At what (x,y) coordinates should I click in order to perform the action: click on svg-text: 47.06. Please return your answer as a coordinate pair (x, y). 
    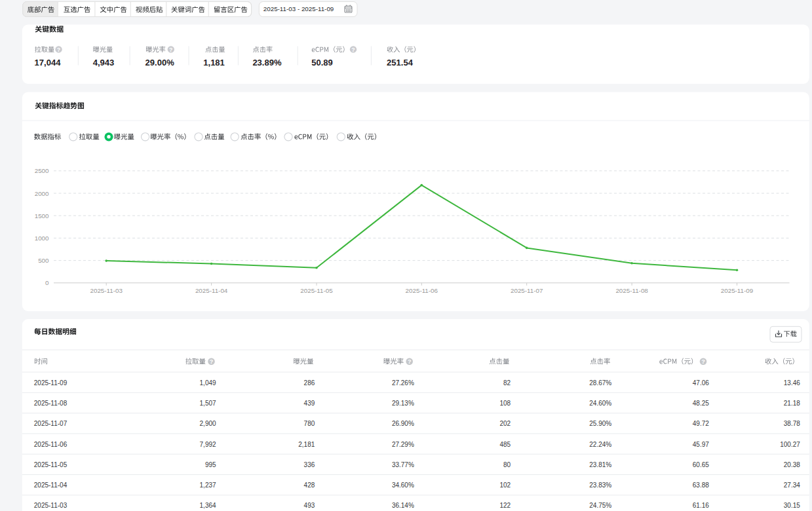
    Looking at the image, I should click on (701, 383).